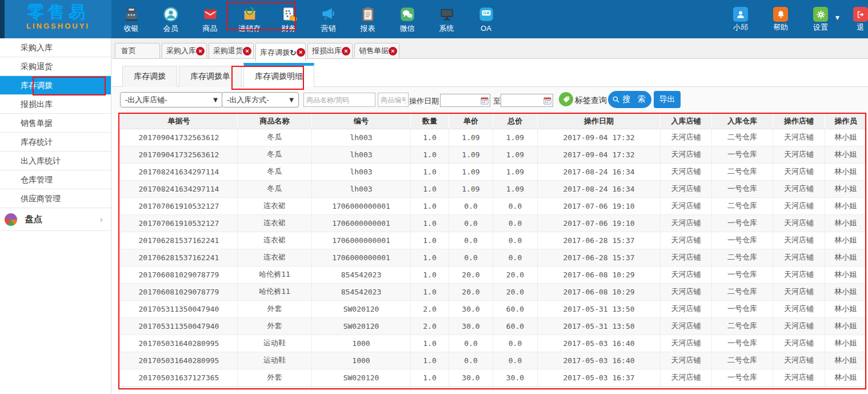 This screenshot has height=394, width=868. Describe the element at coordinates (616, 100) in the screenshot. I see `search-icon` at that location.